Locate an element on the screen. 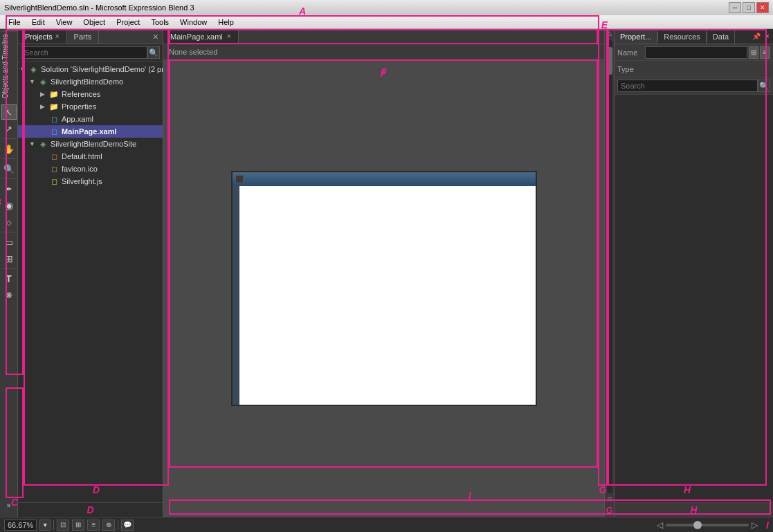  menu-file: File is located at coordinates (15, 22).